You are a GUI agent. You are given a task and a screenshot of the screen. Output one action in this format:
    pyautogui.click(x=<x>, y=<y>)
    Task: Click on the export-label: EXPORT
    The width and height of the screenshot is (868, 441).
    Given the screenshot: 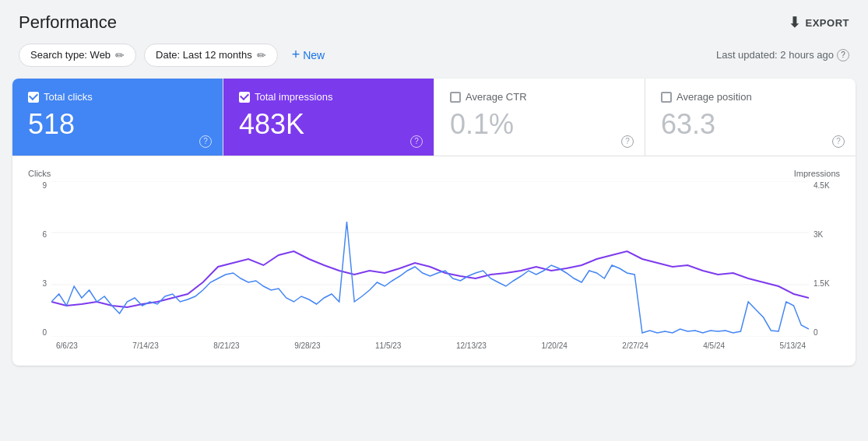 What is the action you would take?
    pyautogui.click(x=828, y=23)
    